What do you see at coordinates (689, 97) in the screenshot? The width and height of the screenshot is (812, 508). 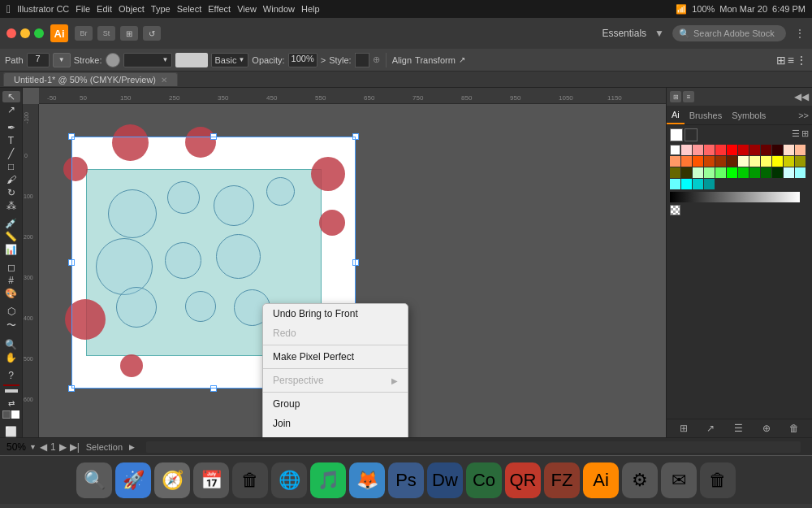 I see `panel-btn-2: ≡` at bounding box center [689, 97].